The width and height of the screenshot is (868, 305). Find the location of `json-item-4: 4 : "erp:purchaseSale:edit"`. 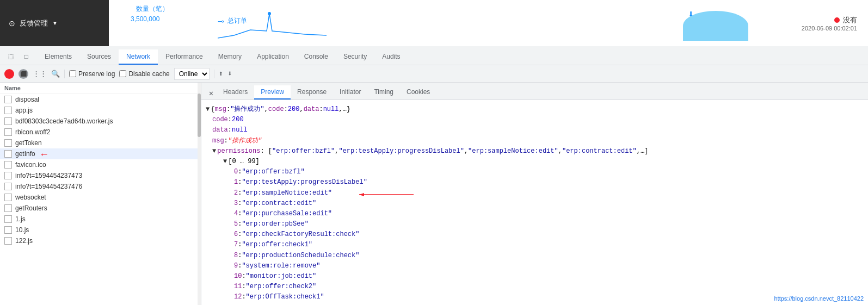

json-item-4: 4 : "erp:purchaseSale:edit" is located at coordinates (534, 214).